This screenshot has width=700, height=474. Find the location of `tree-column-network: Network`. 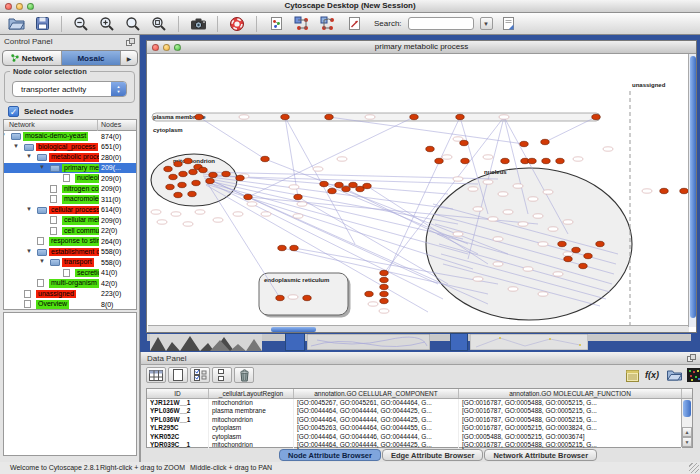

tree-column-network: Network is located at coordinates (22, 124).